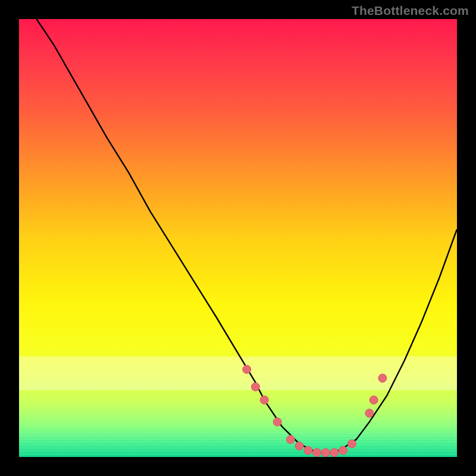 The height and width of the screenshot is (476, 476). Describe the element at coordinates (411, 11) in the screenshot. I see `attribution-text: TheBottleneck.com` at that location.